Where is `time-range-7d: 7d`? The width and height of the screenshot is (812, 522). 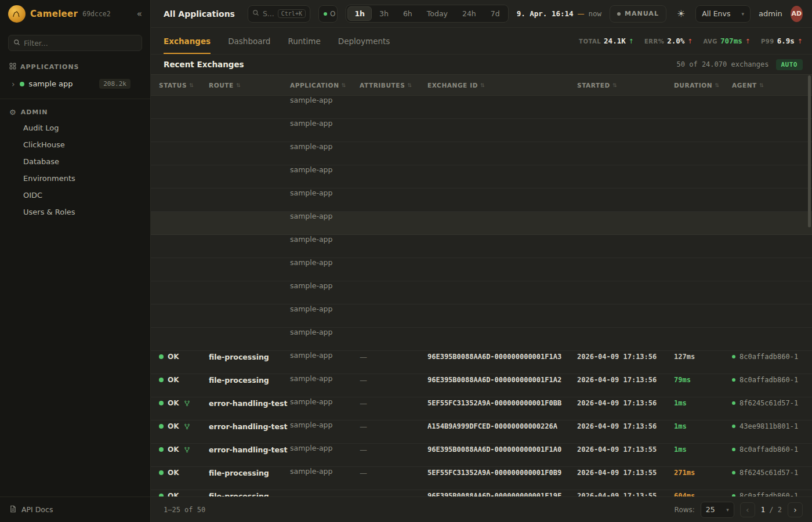
time-range-7d: 7d is located at coordinates (495, 14).